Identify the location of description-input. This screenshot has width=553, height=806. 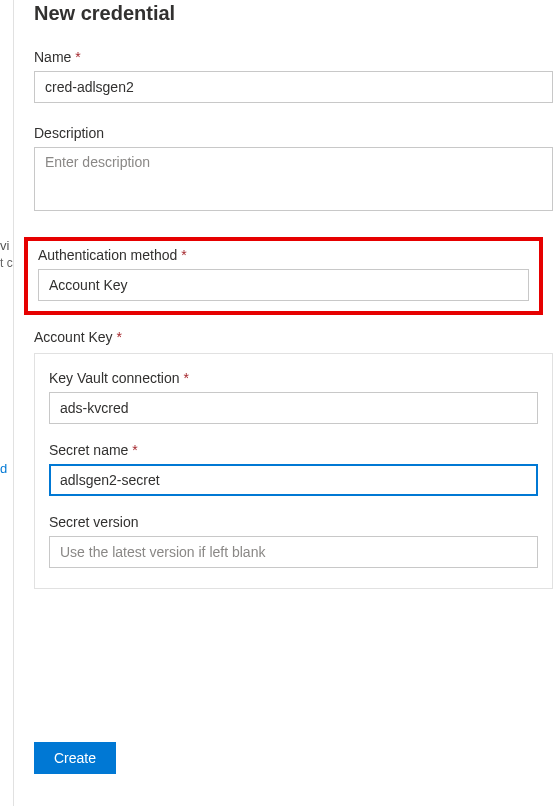
(294, 179).